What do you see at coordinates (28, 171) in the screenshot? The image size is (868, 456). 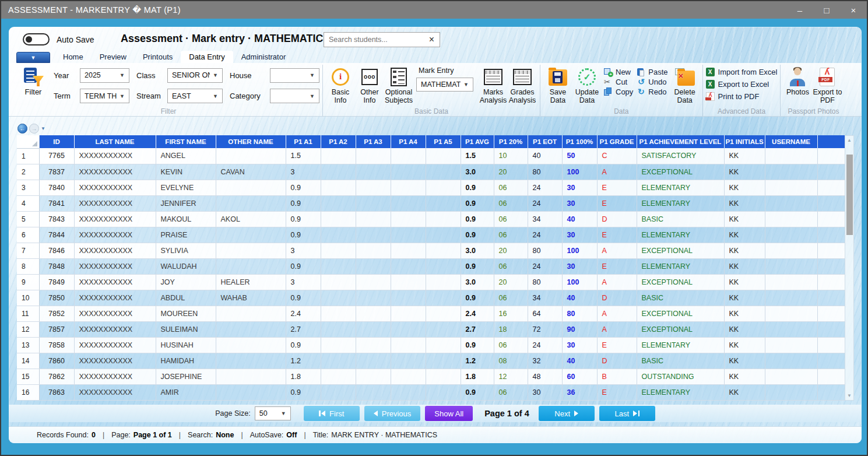 I see `row-number: 2` at bounding box center [28, 171].